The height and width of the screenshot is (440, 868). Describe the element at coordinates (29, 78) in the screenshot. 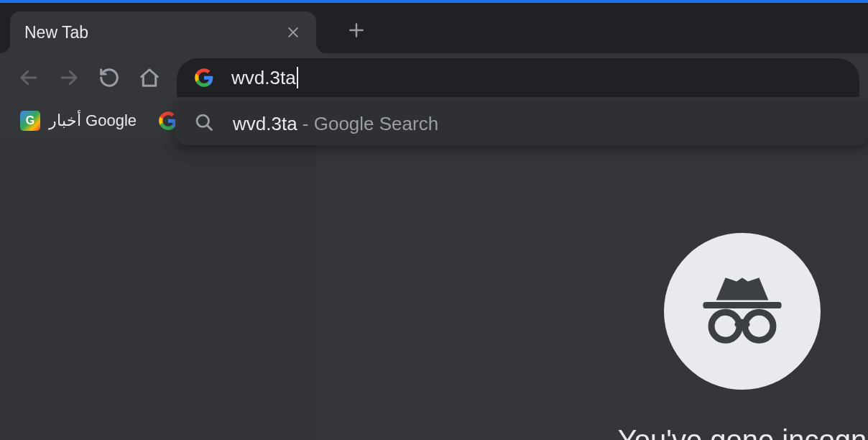

I see `arrow-left-icon` at that location.